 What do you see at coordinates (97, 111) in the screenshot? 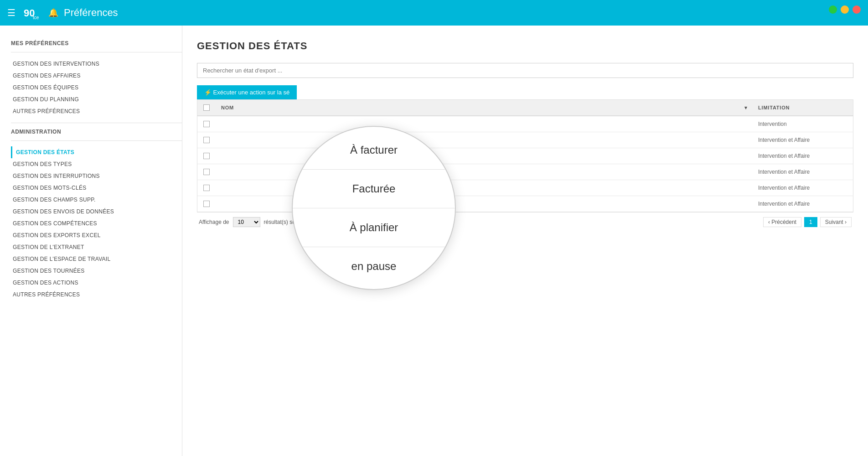
I see `sidebar-item-autres-preferences-mes: AUTRES PRÉFÉRENCES` at bounding box center [97, 111].